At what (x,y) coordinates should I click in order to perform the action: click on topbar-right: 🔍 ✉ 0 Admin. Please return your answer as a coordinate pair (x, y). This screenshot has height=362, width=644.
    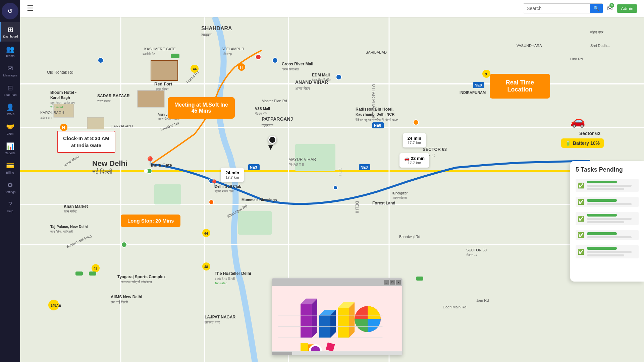
    Looking at the image, I should click on (580, 8).